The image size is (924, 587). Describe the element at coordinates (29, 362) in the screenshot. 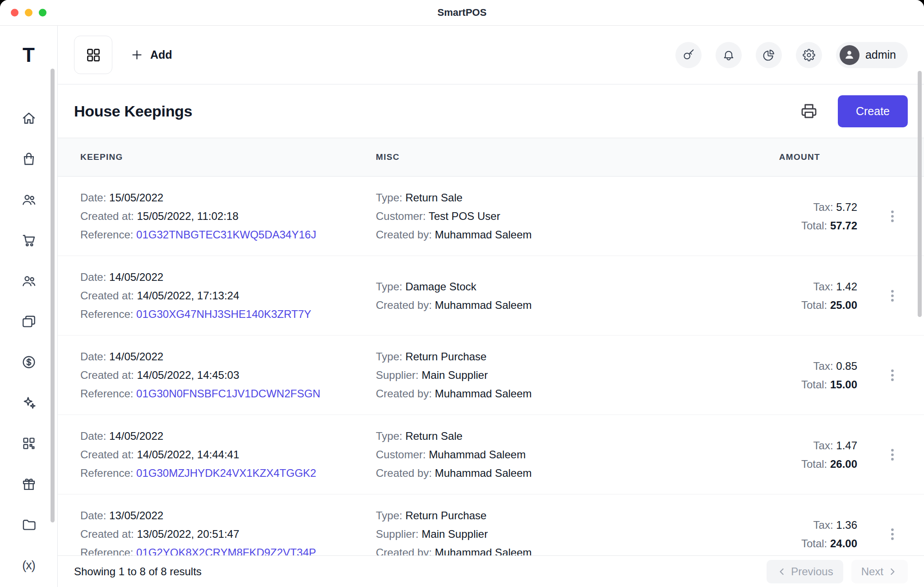

I see `sidebar-item-dollar-circle` at that location.